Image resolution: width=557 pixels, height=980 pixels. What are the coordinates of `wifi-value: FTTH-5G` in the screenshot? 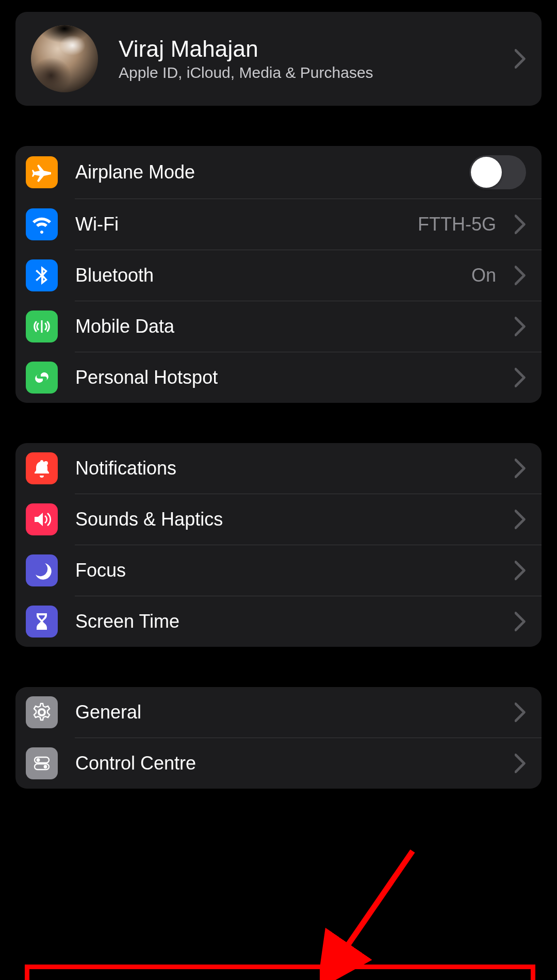 It's located at (457, 224).